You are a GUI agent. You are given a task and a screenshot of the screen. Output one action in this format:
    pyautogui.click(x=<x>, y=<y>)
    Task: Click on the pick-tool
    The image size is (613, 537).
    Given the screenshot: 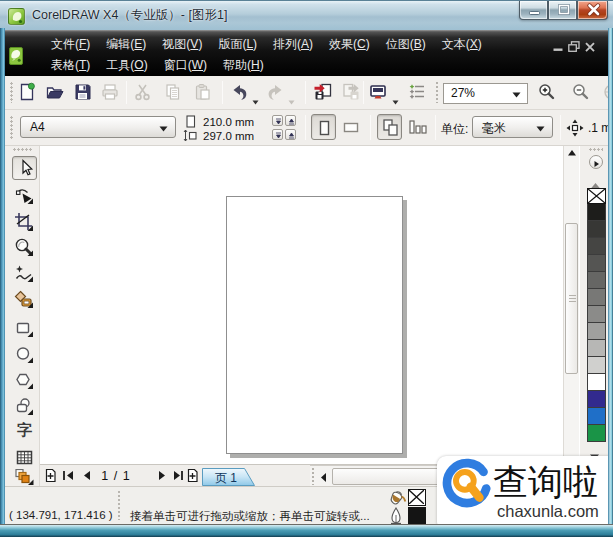 What is the action you would take?
    pyautogui.click(x=24, y=168)
    